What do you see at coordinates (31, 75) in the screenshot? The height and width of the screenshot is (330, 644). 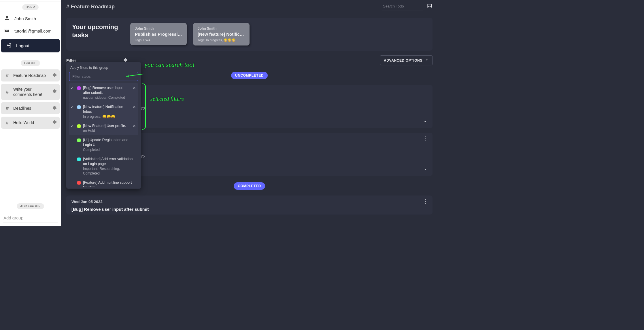 I see `group-label: Feature Roadmap` at bounding box center [31, 75].